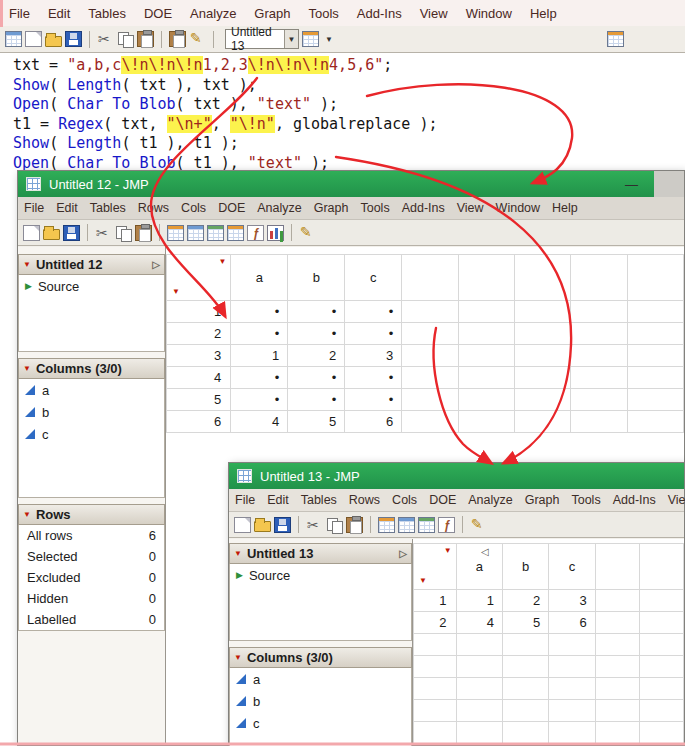  Describe the element at coordinates (92, 264) in the screenshot. I see `table-panel-header: ▼ Untitled 12 ▷` at that location.